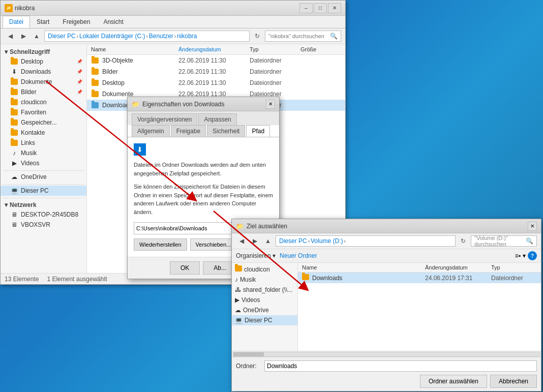  What do you see at coordinates (44, 143) in the screenshot?
I see `sidebar-item-links: Links` at bounding box center [44, 143].